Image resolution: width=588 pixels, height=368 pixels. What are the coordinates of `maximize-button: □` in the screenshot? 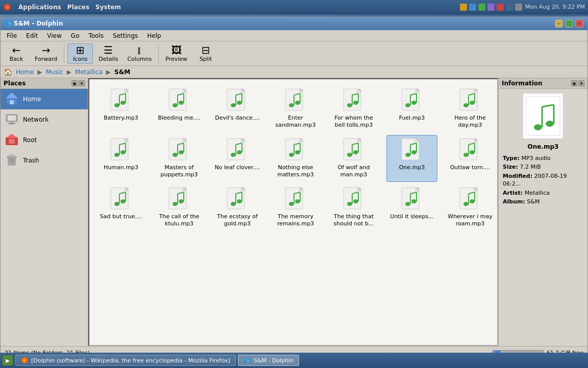 It's located at (569, 24).